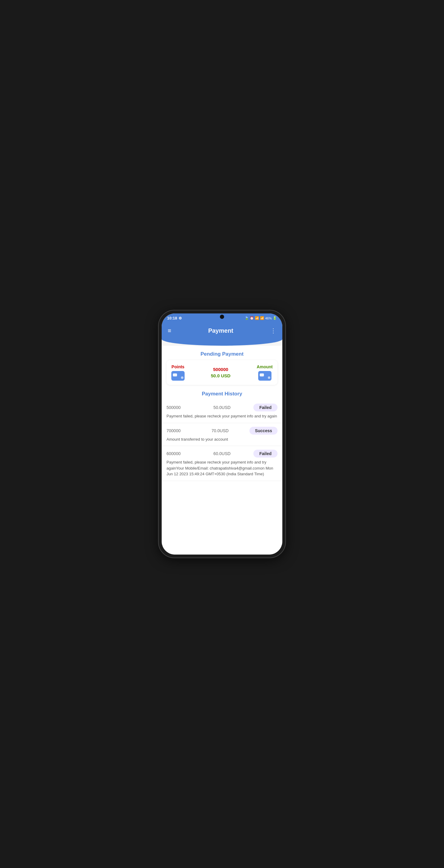  I want to click on battery-text: 46%, so click(268, 318).